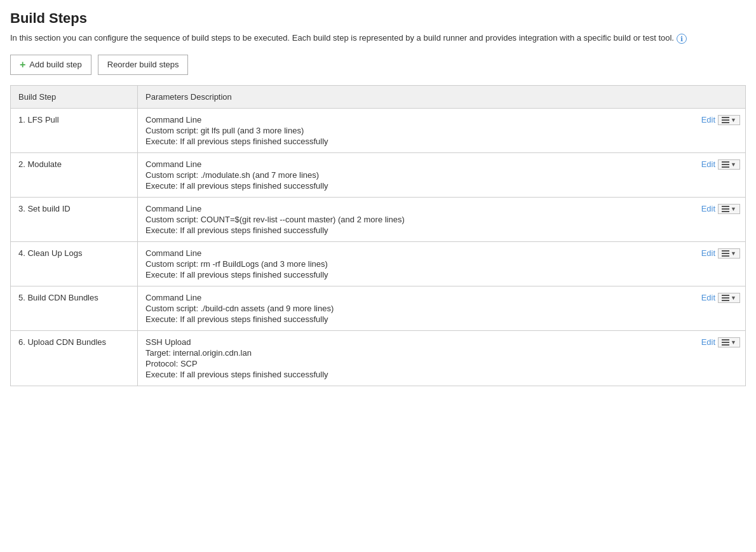 The height and width of the screenshot is (552, 756). Describe the element at coordinates (442, 175) in the screenshot. I see `params-cell: Command LineCustom script: ./modulate.sh…` at that location.